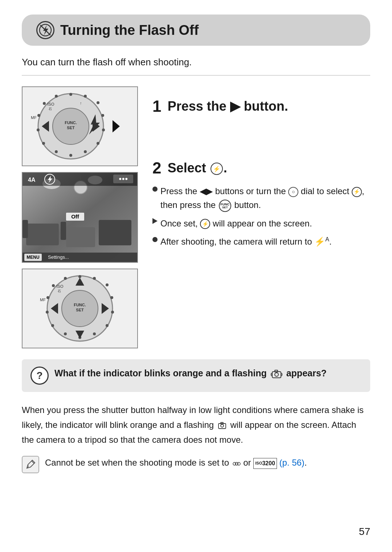 This screenshot has width=392, height=552. What do you see at coordinates (40, 376) in the screenshot?
I see `warning-question-icon: ?` at bounding box center [40, 376].